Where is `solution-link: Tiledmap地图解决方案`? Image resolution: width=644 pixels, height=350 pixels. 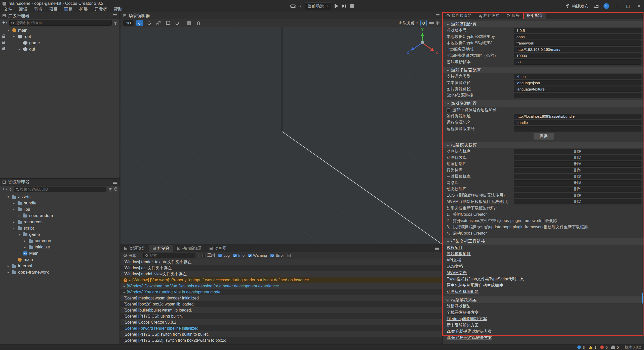 solution-link: Tiledmap地图解决方案 is located at coordinates (467, 319).